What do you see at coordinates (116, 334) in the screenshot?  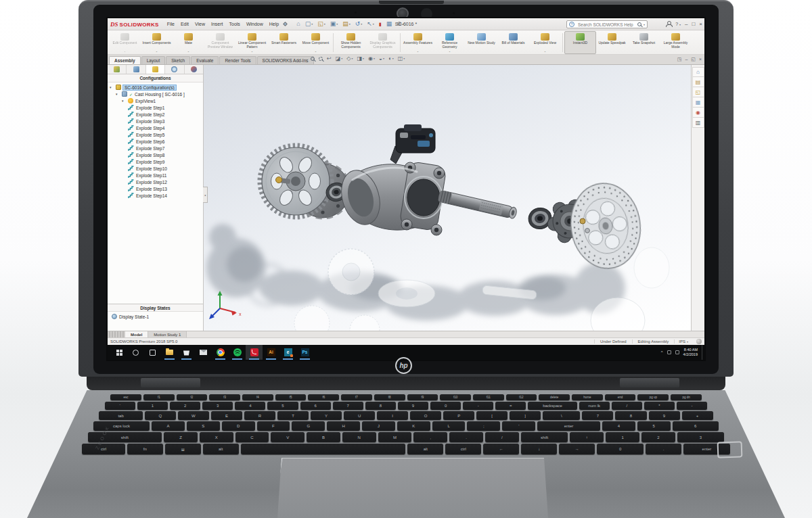 I see `tab-scroll-buttons` at bounding box center [116, 334].